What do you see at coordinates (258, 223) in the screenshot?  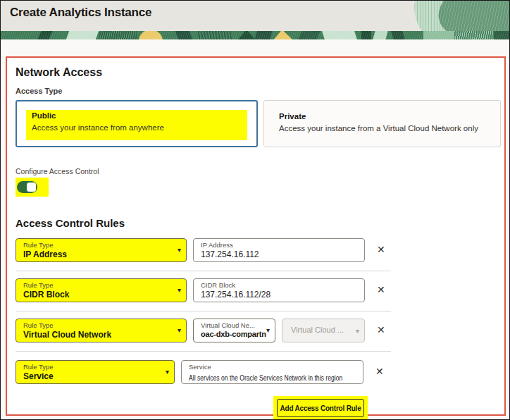 I see `access-control-rules-heading: Access Control Rules` at bounding box center [258, 223].